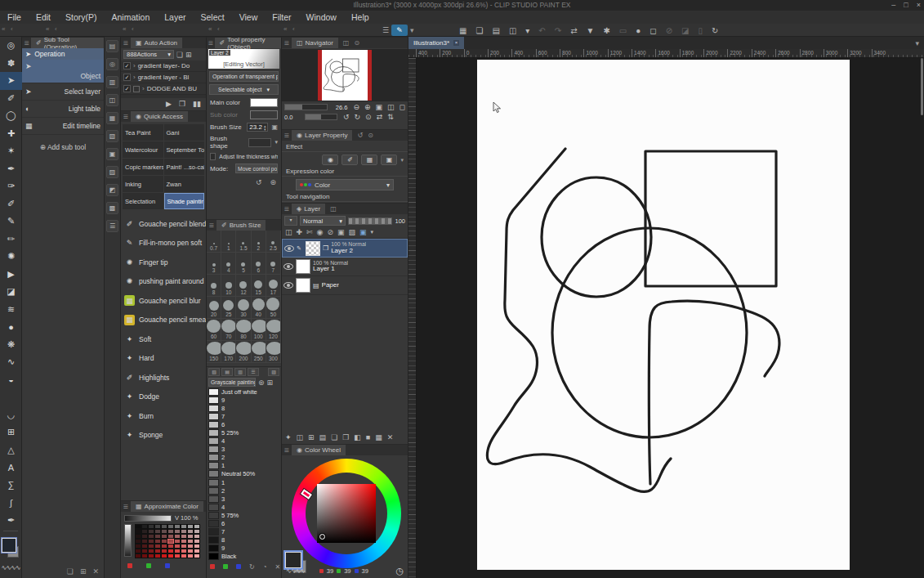 This screenshot has width=924, height=578. I want to click on panel-strip-icon: ▥, so click(113, 82).